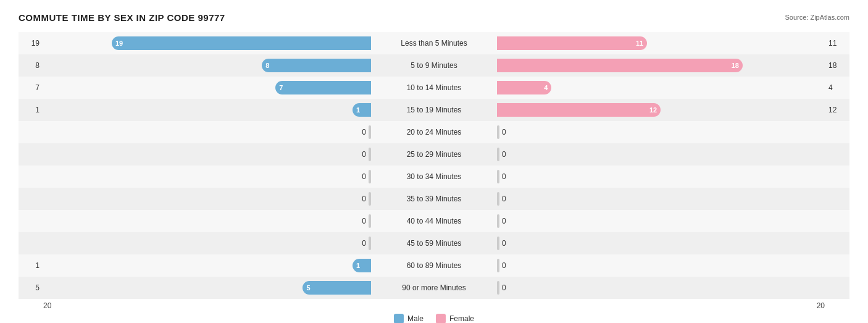 Image resolution: width=868 pixels, height=323 pixels. Describe the element at coordinates (524, 88) in the screenshot. I see `female-bar: 4` at that location.